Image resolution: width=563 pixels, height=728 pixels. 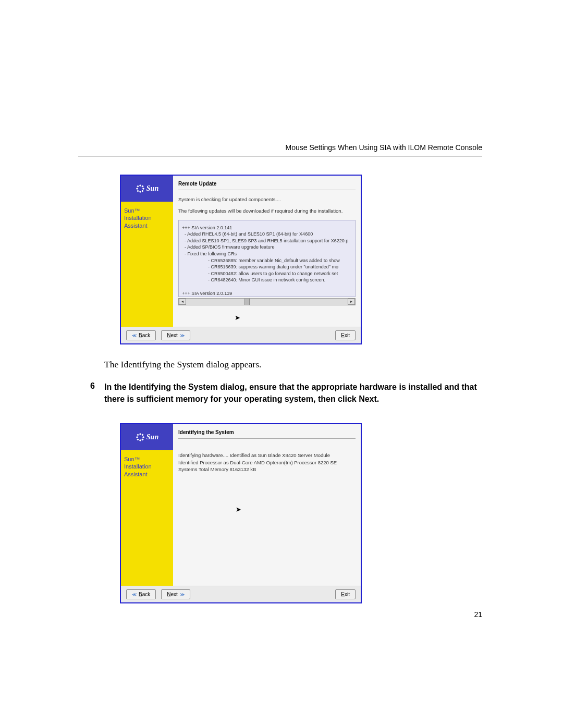 I want to click on sia-main-pane: Remote Update System is checking for upd…, so click(x=267, y=251).